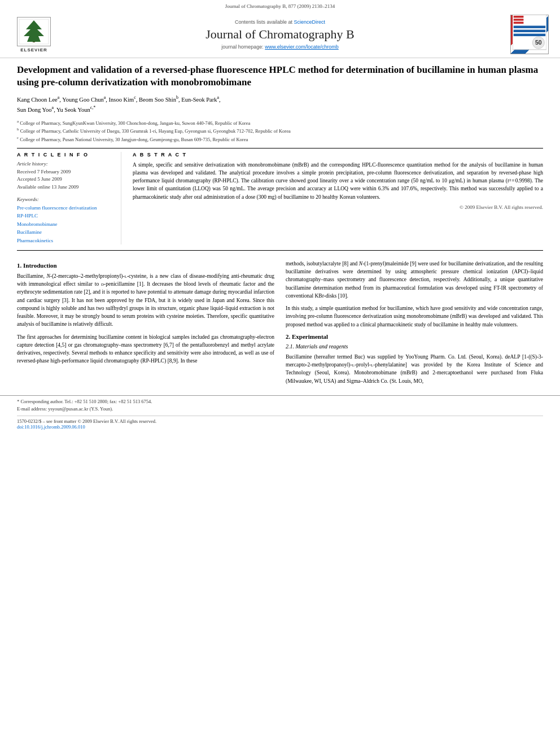 This screenshot has width=560, height=747. Describe the element at coordinates (414, 337) in the screenshot. I see `experimental-heading: 2. Experimental` at that location.